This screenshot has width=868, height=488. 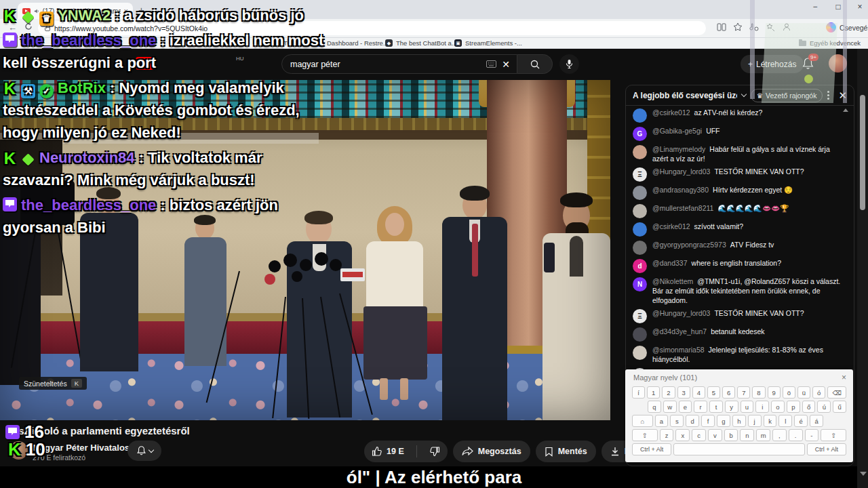 What do you see at coordinates (772, 64) in the screenshot?
I see `create-button: + Létrehozás` at bounding box center [772, 64].